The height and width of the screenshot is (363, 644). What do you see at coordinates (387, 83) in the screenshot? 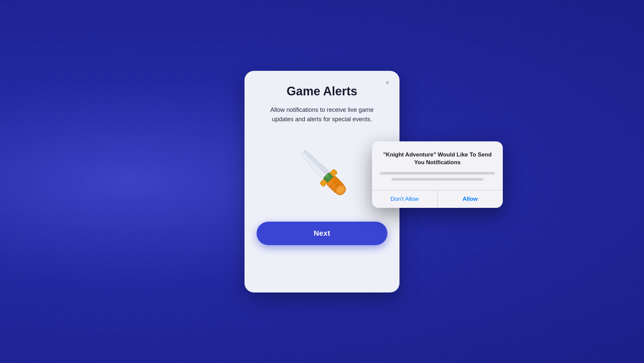
I see `close-icon: ×` at bounding box center [387, 83].